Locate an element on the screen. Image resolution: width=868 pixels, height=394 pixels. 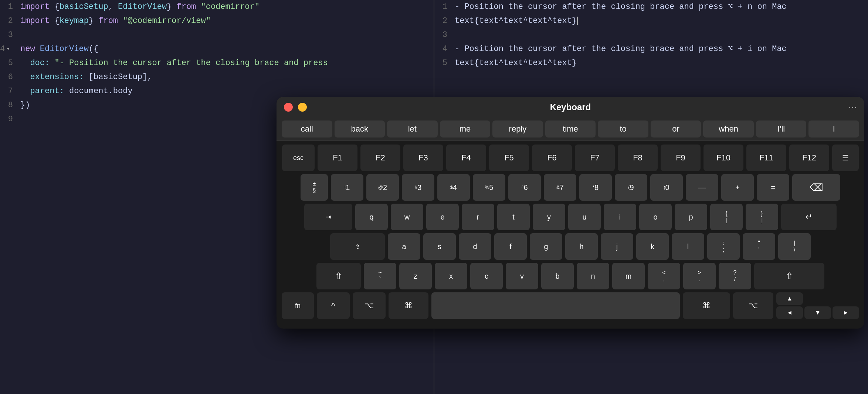
key-plus: + is located at coordinates (738, 187).